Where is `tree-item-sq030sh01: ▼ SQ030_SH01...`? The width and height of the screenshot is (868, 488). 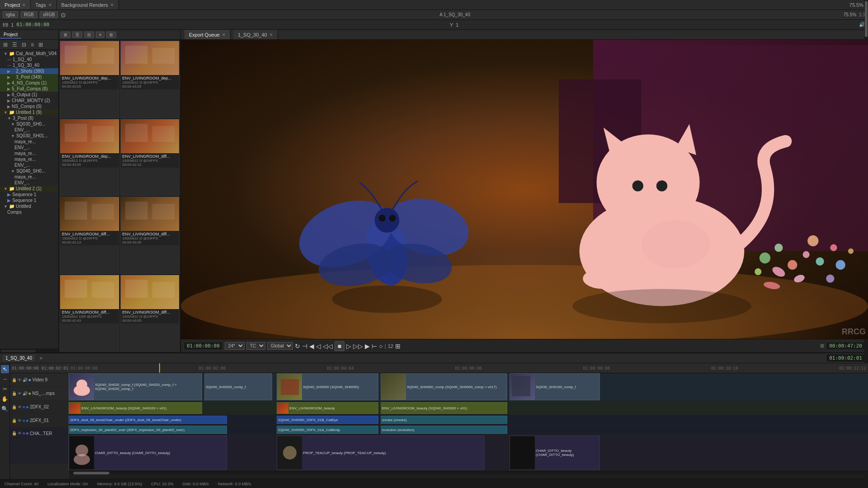 tree-item-sq030sh01: ▼ SQ030_SH01... is located at coordinates (29, 136).